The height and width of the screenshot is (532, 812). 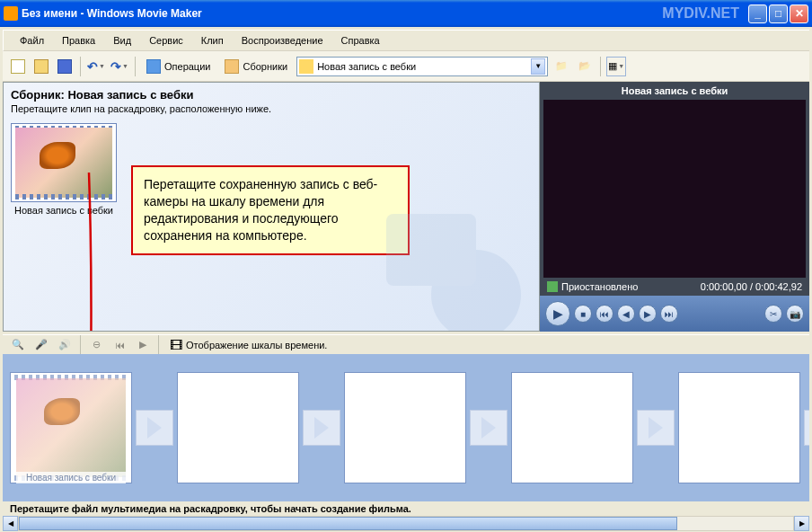 I want to click on timeline-icon: 🎞, so click(x=176, y=345).